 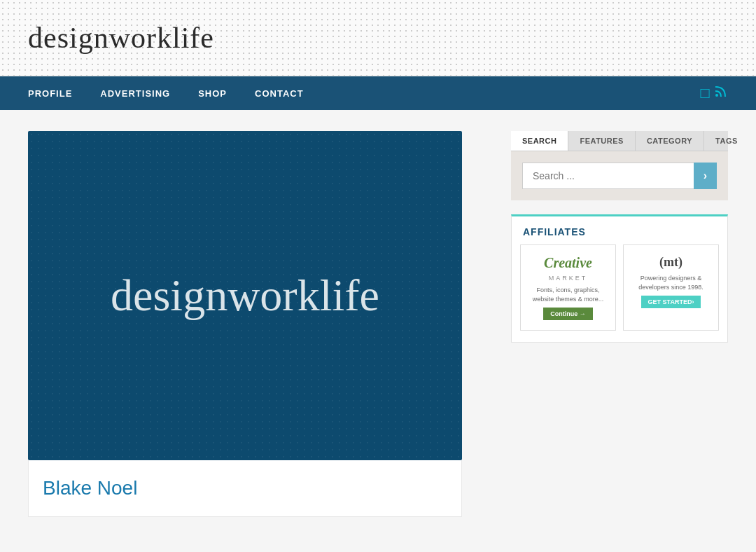 I want to click on media-temple-button: GET STARTED›, so click(x=671, y=302).